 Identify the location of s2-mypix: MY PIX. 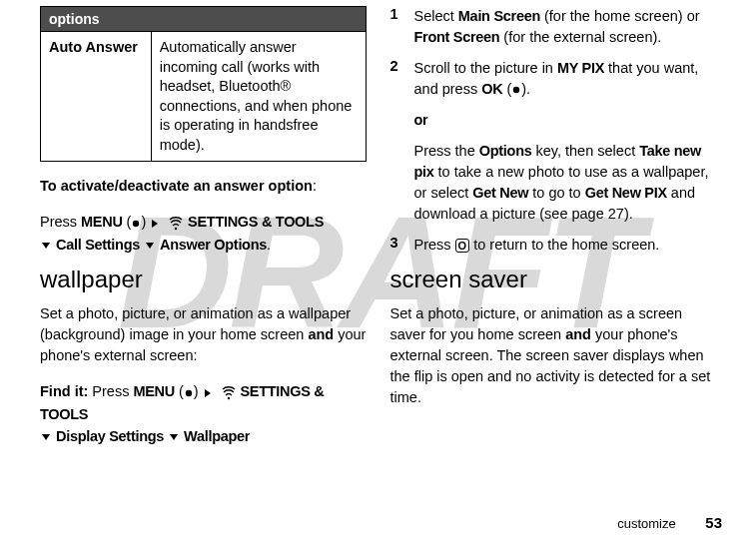
(581, 68).